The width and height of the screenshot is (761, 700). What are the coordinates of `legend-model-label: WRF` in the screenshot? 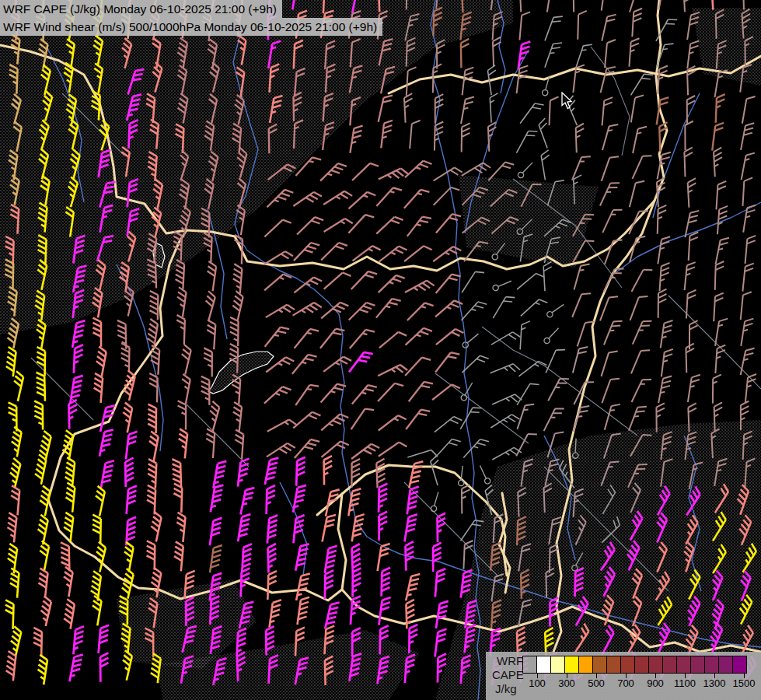 It's located at (510, 661).